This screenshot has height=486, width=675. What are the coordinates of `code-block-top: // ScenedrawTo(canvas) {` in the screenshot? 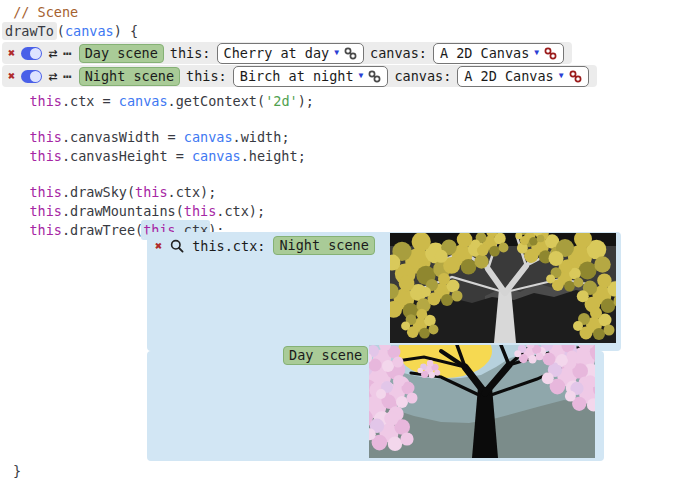 It's located at (72, 22).